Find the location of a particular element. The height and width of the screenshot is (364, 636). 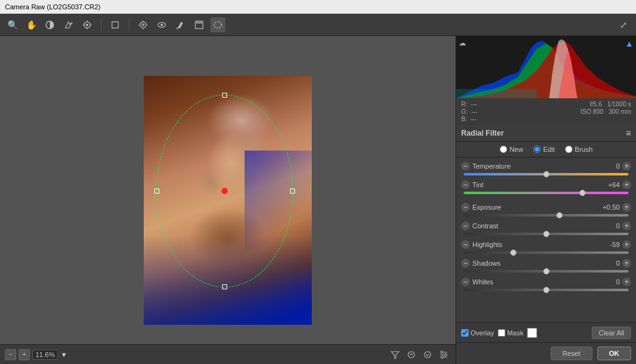

overlay-checkbox is located at coordinates (465, 333).